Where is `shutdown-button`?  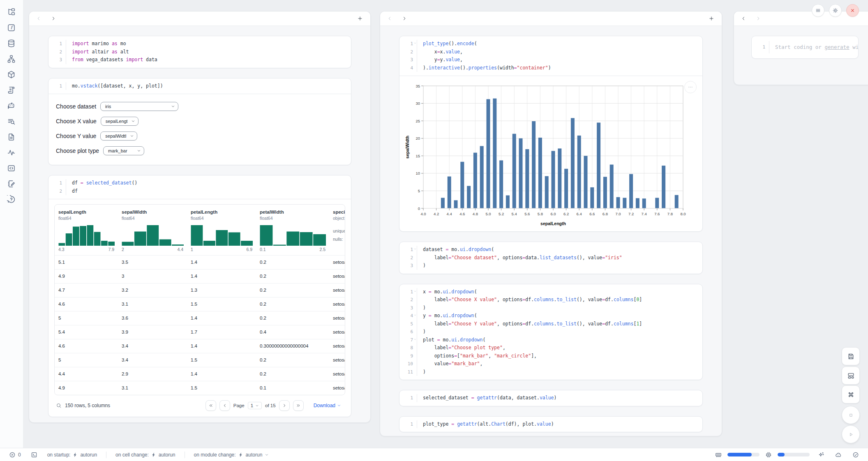 shutdown-button is located at coordinates (852, 11).